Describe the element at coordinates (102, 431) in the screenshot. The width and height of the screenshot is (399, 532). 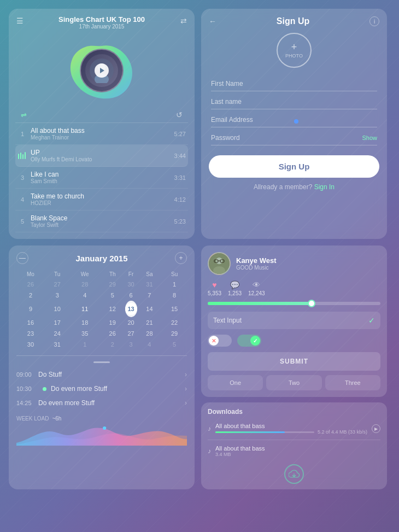
I see `week-load-section: WEEK LOAD ~6h` at that location.